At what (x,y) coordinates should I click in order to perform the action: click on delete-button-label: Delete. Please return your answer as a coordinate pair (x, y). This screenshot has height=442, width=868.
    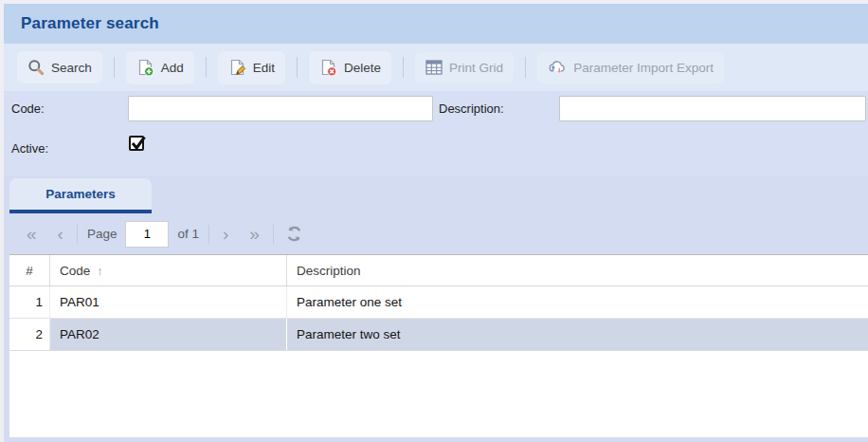
    Looking at the image, I should click on (362, 68).